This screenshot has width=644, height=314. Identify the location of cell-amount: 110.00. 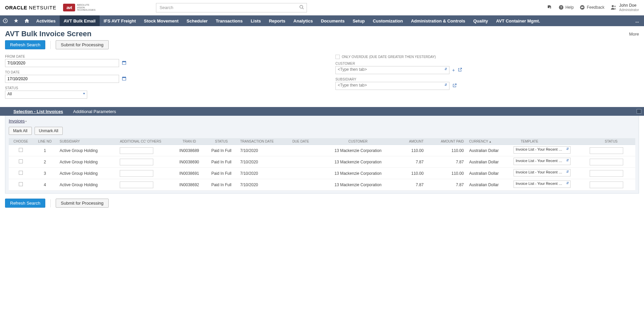
(410, 173).